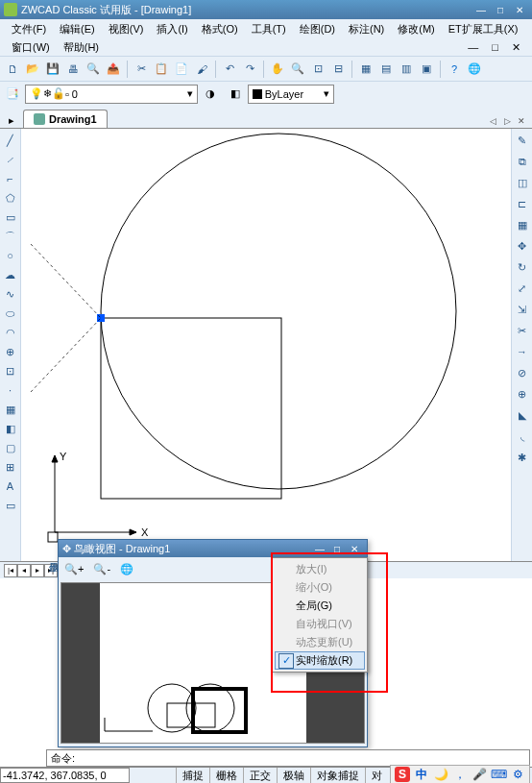 The height and width of the screenshot is (783, 532). I want to click on ellipse-icon: ⬭, so click(11, 313).